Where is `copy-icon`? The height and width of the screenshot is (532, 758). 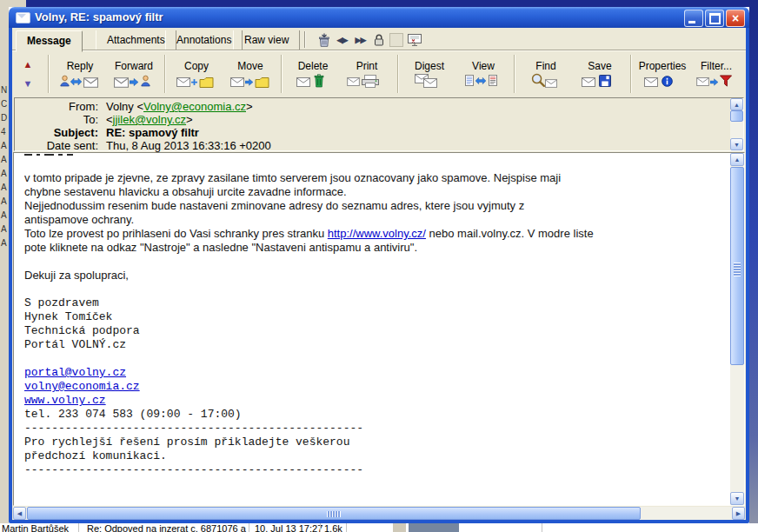
copy-icon is located at coordinates (196, 81).